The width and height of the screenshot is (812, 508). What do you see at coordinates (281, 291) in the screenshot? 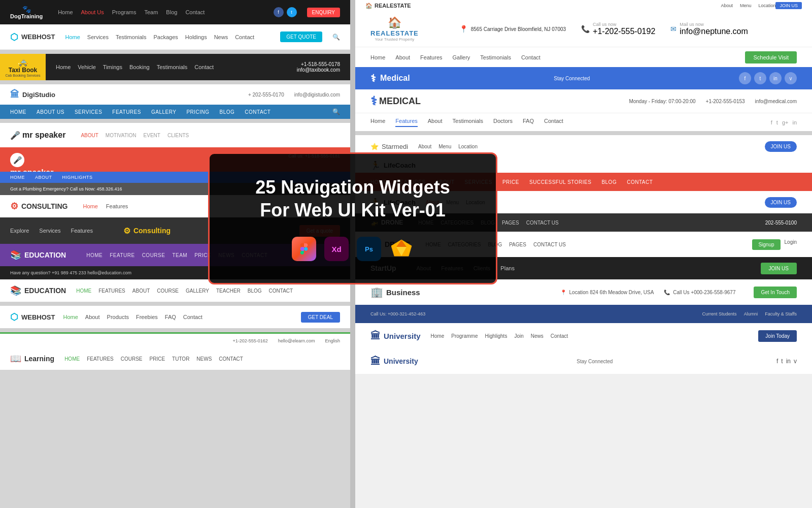
I see `ew-nav-contact: CONTACT` at bounding box center [281, 291].